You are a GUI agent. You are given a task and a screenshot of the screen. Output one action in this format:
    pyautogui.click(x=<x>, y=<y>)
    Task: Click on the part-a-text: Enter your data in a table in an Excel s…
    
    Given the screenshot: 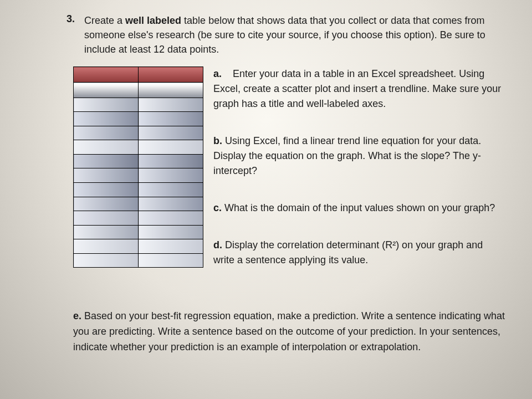 What is the action you would take?
    pyautogui.click(x=357, y=89)
    